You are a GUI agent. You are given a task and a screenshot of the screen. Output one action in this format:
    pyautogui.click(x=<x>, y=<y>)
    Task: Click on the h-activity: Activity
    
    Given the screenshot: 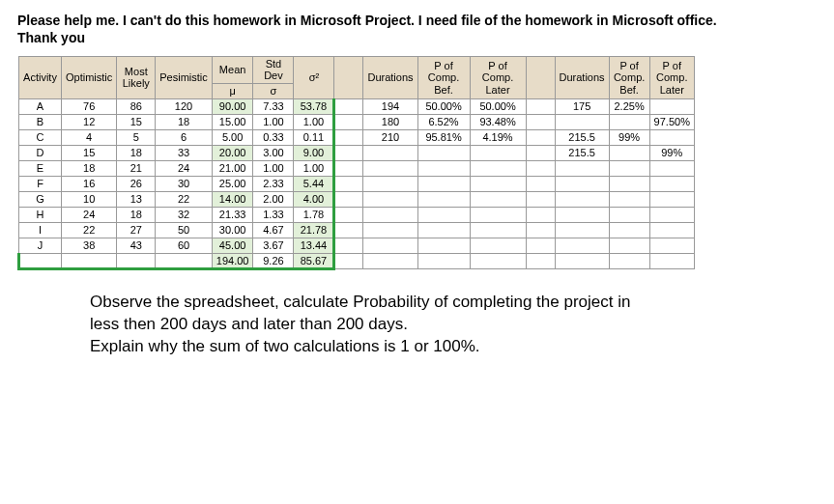 What is the action you would take?
    pyautogui.click(x=41, y=77)
    